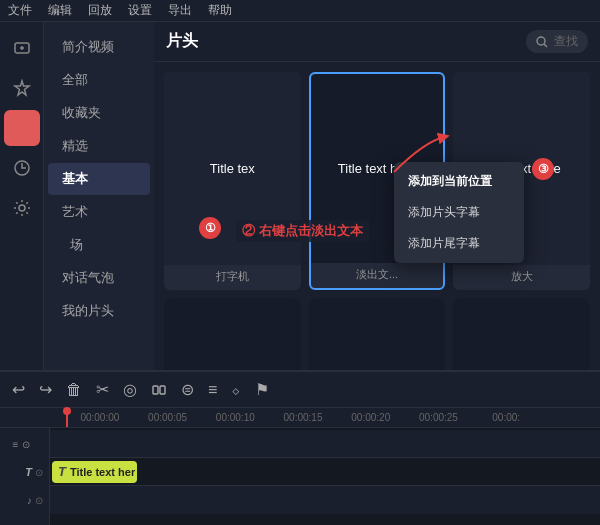 The image size is (600, 525). Describe the element at coordinates (60, 10) in the screenshot. I see `menu-edit: 编辑` at that location.